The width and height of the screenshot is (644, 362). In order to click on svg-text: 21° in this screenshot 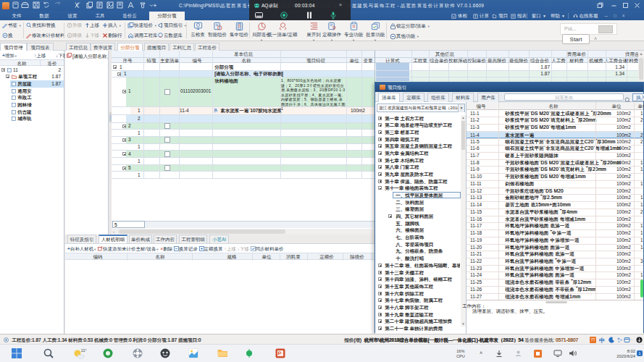, I will do `click(84, 350)`.